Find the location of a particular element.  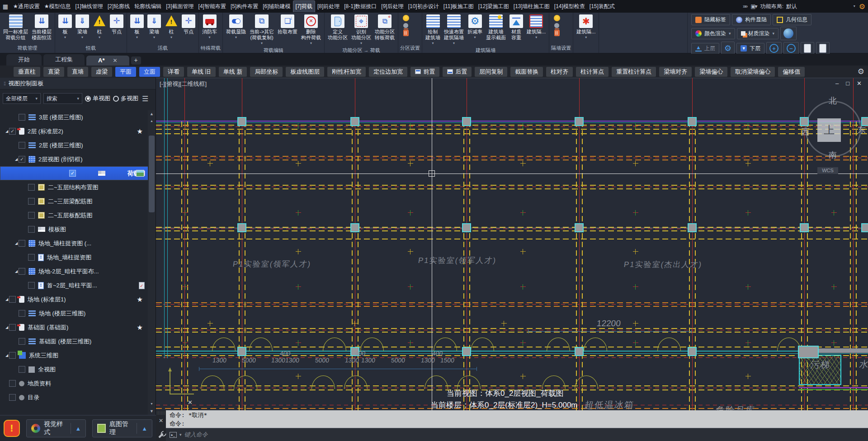

minimize-icon: – is located at coordinates (837, 83).